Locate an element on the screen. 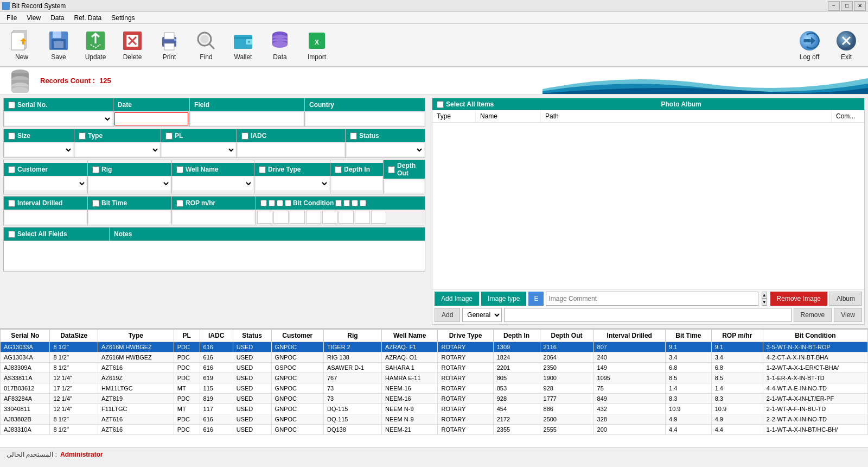 This screenshot has width=868, height=467. rop-check is located at coordinates (180, 203).